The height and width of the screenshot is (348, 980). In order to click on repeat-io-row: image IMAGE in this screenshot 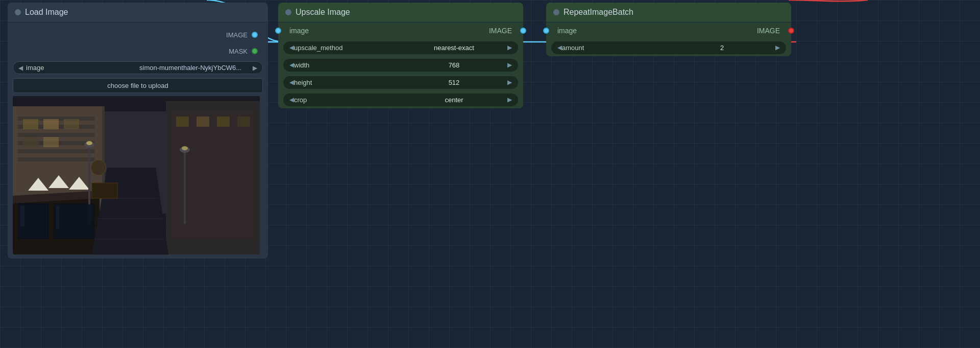, I will do `click(669, 31)`.